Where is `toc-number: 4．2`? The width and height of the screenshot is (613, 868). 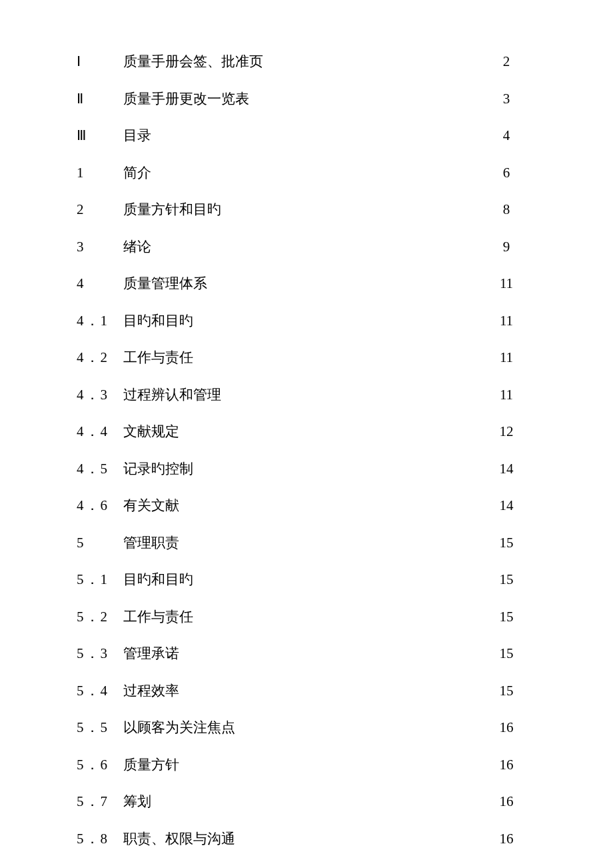
toc-number: 4．2 is located at coordinates (100, 357).